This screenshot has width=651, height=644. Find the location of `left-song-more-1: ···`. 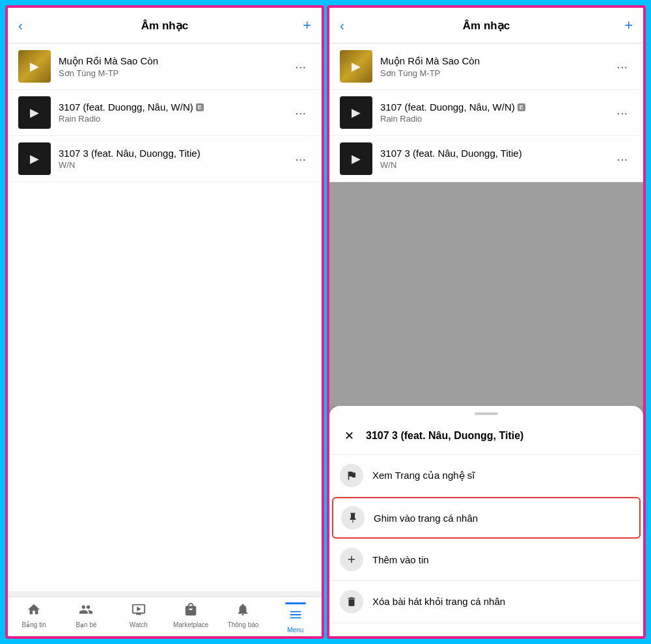

left-song-more-1: ··· is located at coordinates (301, 66).